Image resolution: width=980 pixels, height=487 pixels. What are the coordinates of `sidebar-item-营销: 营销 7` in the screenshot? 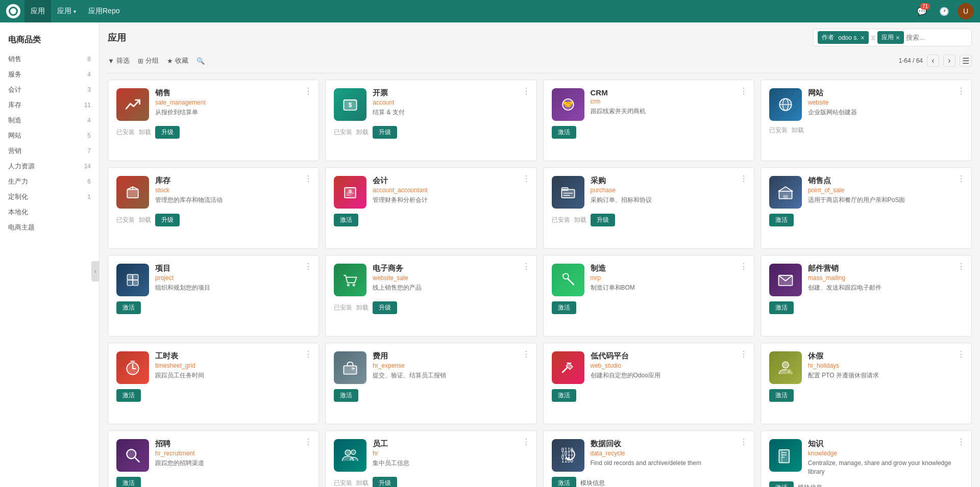 It's located at (50, 151).